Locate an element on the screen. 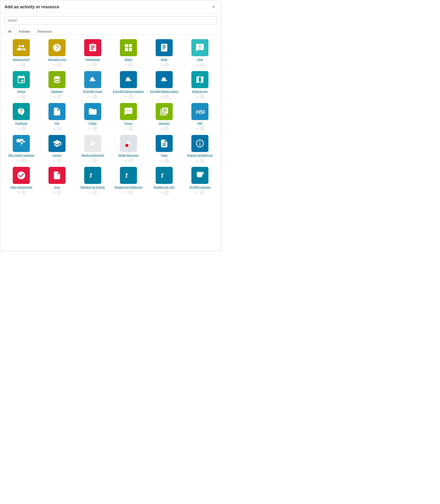  glossary-label: Glossary is located at coordinates (164, 123).